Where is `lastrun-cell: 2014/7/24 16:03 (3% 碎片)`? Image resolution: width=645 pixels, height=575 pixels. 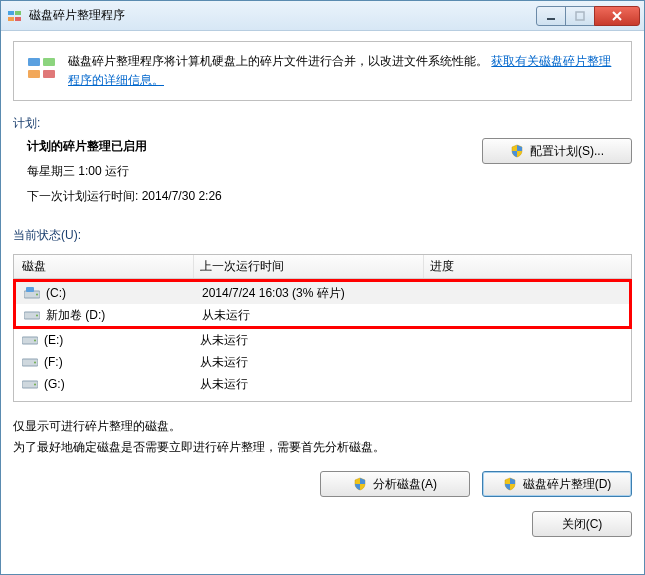 lastrun-cell: 2014/7/24 16:03 (3% 碎片) is located at coordinates (311, 293).